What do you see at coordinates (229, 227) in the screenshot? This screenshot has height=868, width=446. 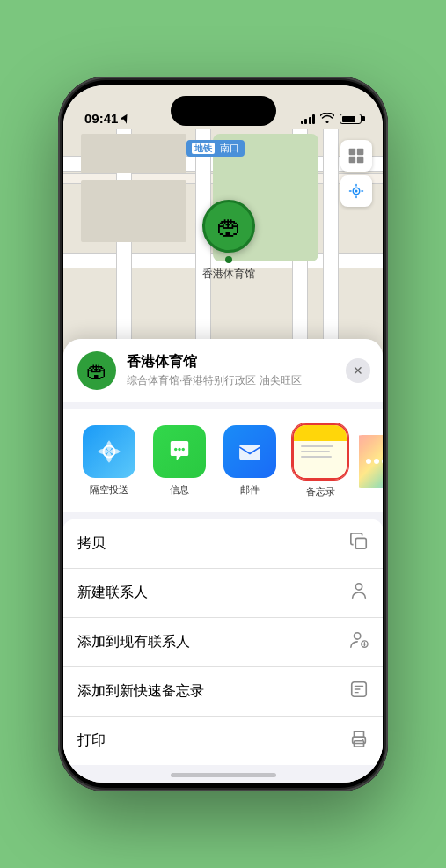 I see `stadium-icon: 🏟` at bounding box center [229, 227].